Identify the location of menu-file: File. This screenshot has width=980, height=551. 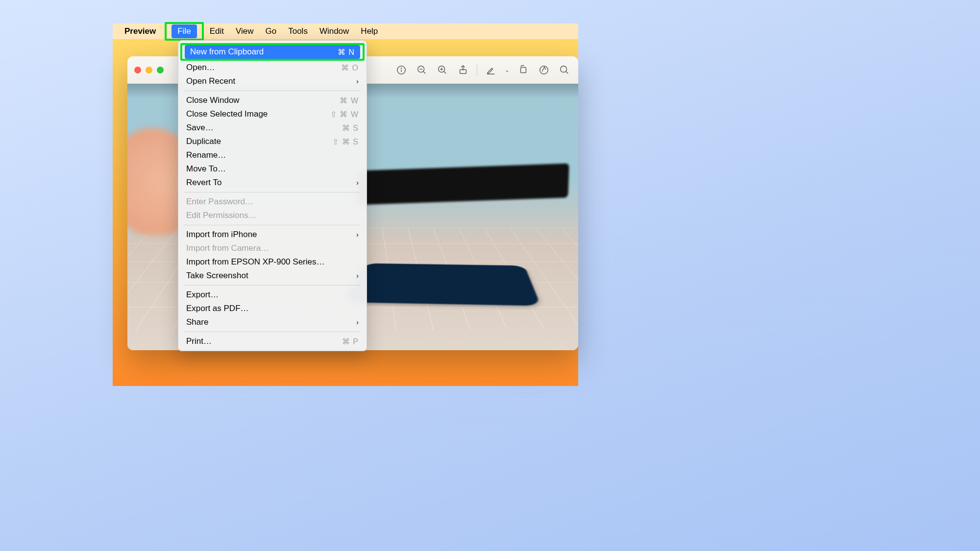
(184, 31).